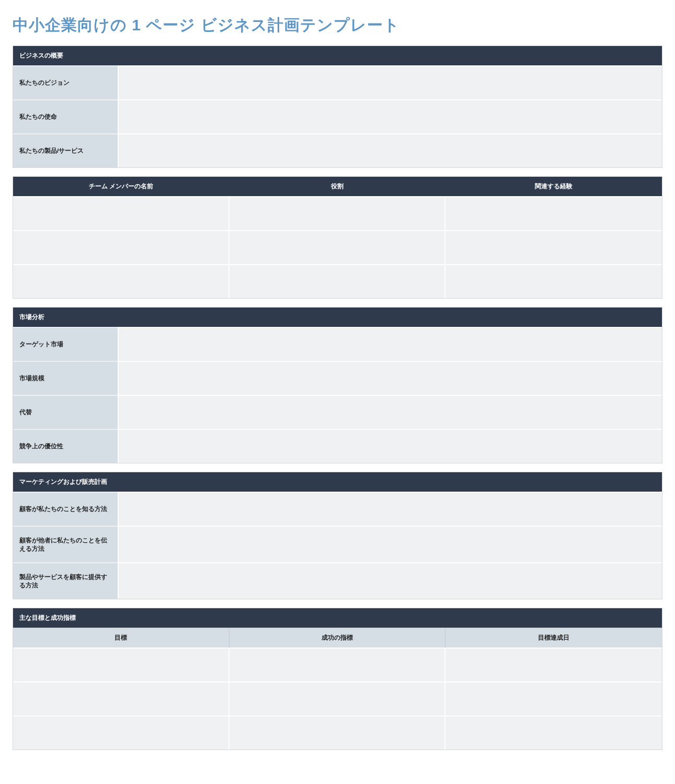 This screenshot has height=784, width=675. What do you see at coordinates (390, 378) in the screenshot?
I see `market-size-input` at bounding box center [390, 378].